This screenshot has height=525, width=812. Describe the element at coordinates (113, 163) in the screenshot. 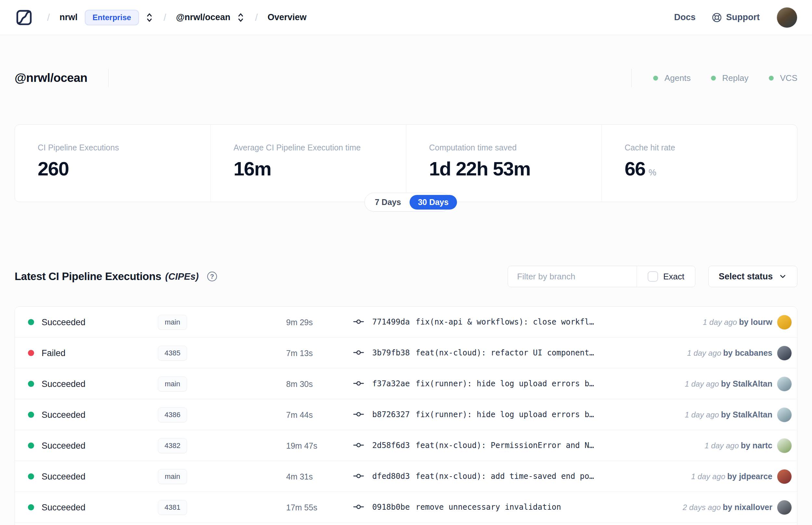

I see `stat-card: CI Pipeline Executions 260` at that location.